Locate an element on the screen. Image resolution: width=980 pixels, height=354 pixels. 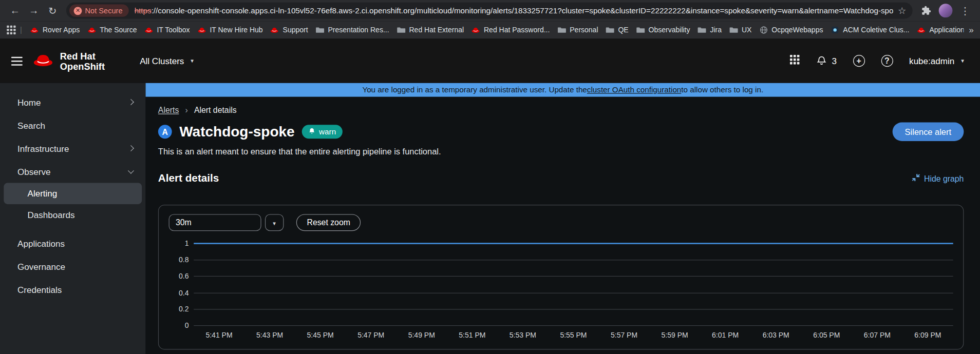
cluster-selector-label: All Clusters is located at coordinates (162, 61).